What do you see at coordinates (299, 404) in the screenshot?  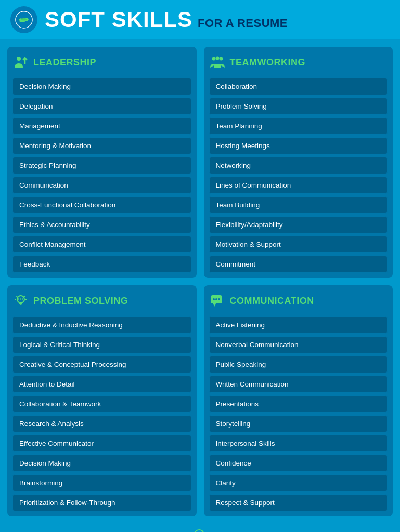 I see `skill-item: Presentations` at bounding box center [299, 404].